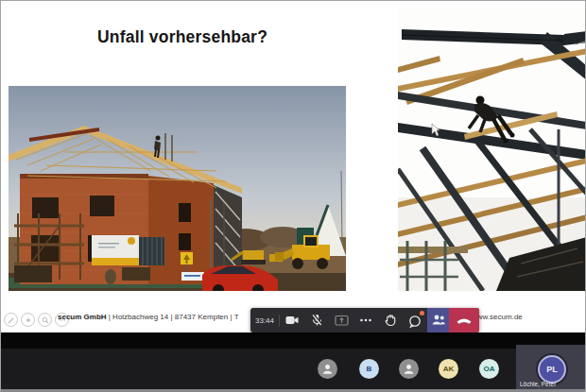 The image size is (586, 392). Describe the element at coordinates (342, 320) in the screenshot. I see `share-screen-icon` at that location.